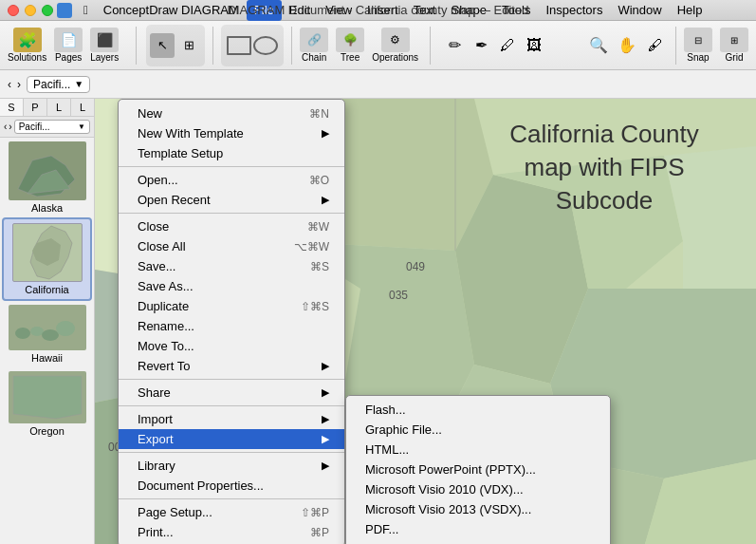  I want to click on menu-help: Help, so click(691, 10).